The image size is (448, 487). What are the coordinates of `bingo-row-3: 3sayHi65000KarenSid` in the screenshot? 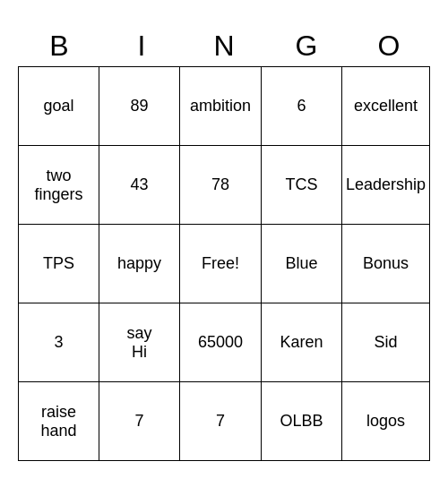 It's located at (224, 343).